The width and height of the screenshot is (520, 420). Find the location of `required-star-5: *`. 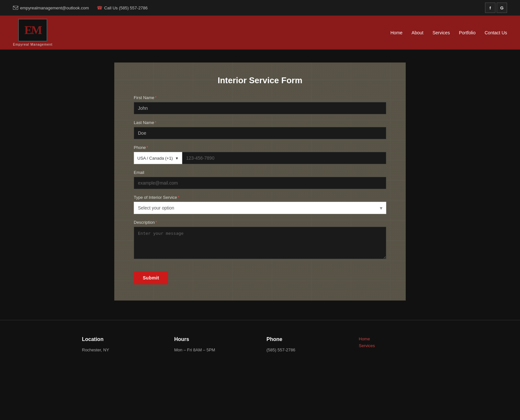

required-star-5: * is located at coordinates (156, 222).